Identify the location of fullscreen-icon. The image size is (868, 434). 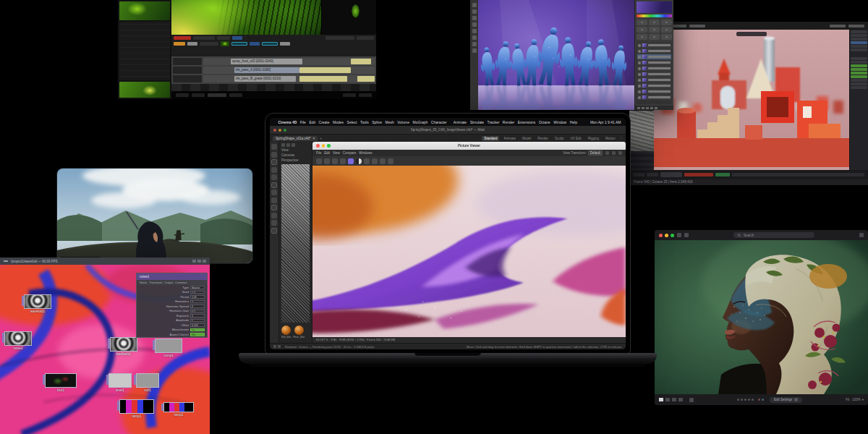
(383, 161).